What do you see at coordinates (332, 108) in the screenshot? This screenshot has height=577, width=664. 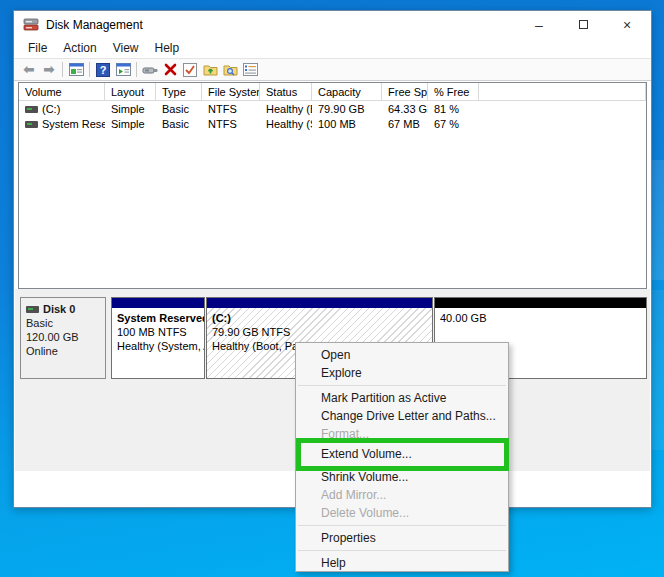 I see `table-row: (C:) Simple Basic NTFS Healthy (B... 79.…` at bounding box center [332, 108].